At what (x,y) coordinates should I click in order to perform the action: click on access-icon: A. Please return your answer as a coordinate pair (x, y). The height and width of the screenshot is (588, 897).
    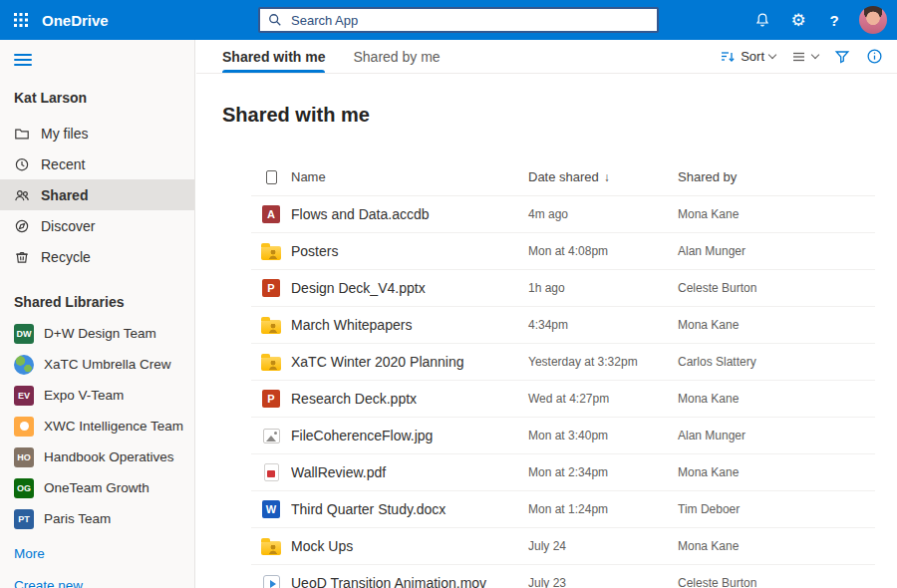
    Looking at the image, I should click on (271, 214).